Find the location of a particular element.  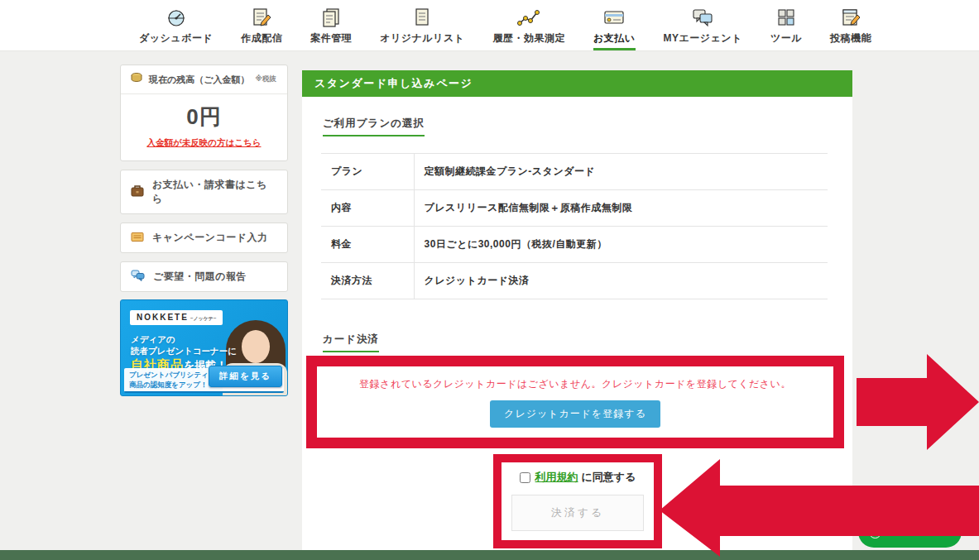

row-label: 料金 is located at coordinates (367, 245).